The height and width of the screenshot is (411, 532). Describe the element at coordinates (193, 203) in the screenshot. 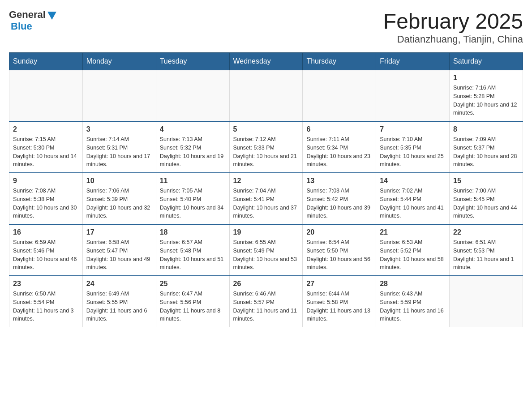

I see `day-info: Sunrise: 7:05 AM Sunset: 5:40 PM Dayligh…` at that location.